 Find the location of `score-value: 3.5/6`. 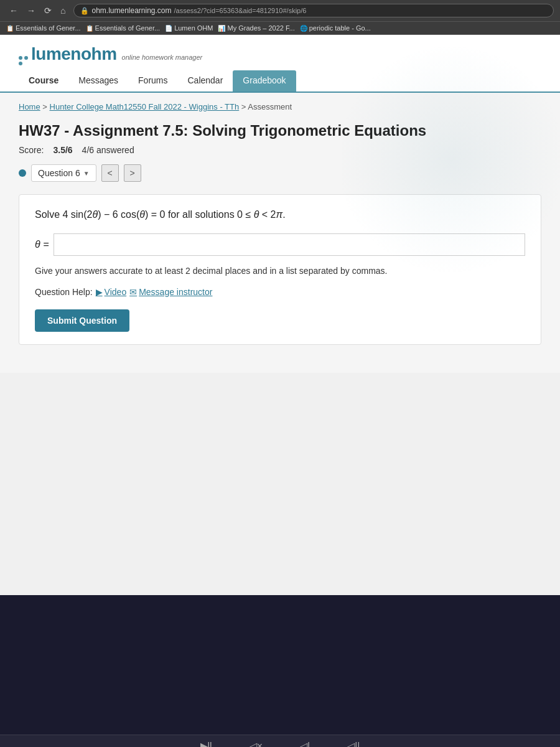

score-value: 3.5/6 is located at coordinates (62, 150).